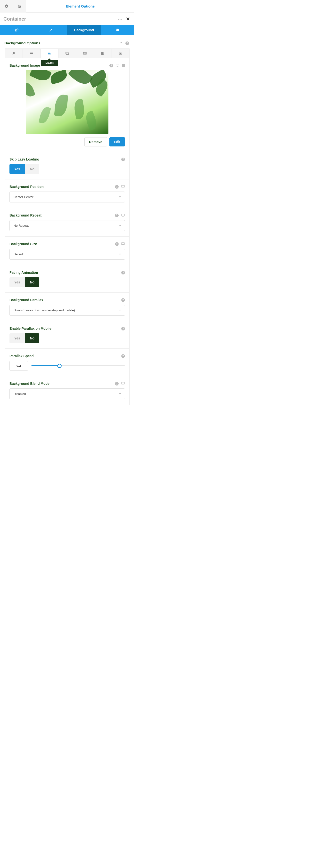 Image resolution: width=310 pixels, height=868 pixels. Describe the element at coordinates (61, 43) in the screenshot. I see `section-title: Background Options` at that location.